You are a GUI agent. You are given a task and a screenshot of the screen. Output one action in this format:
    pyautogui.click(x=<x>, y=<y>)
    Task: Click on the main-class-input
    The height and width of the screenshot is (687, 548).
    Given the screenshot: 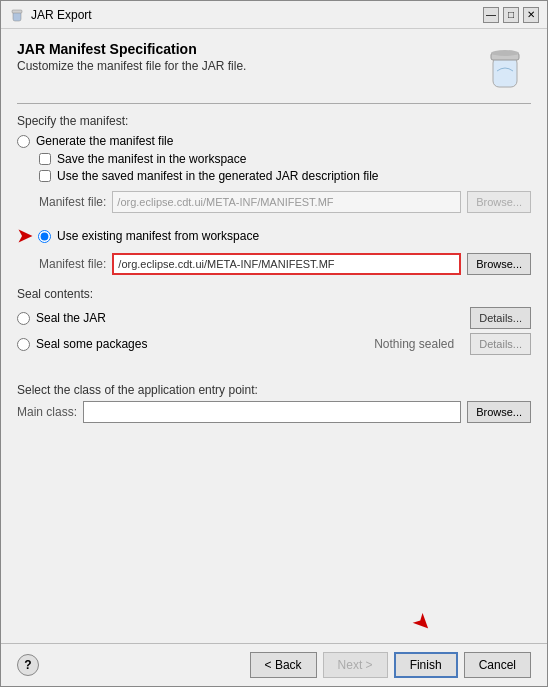 What is the action you would take?
    pyautogui.click(x=272, y=412)
    